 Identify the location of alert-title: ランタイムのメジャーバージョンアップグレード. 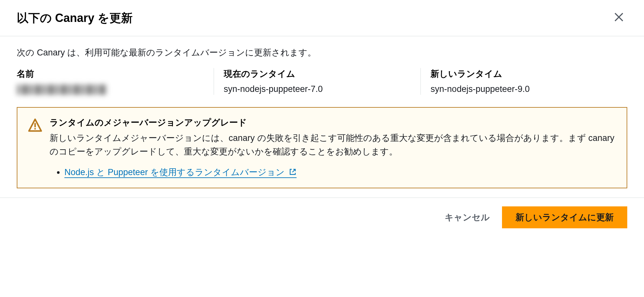
(333, 123).